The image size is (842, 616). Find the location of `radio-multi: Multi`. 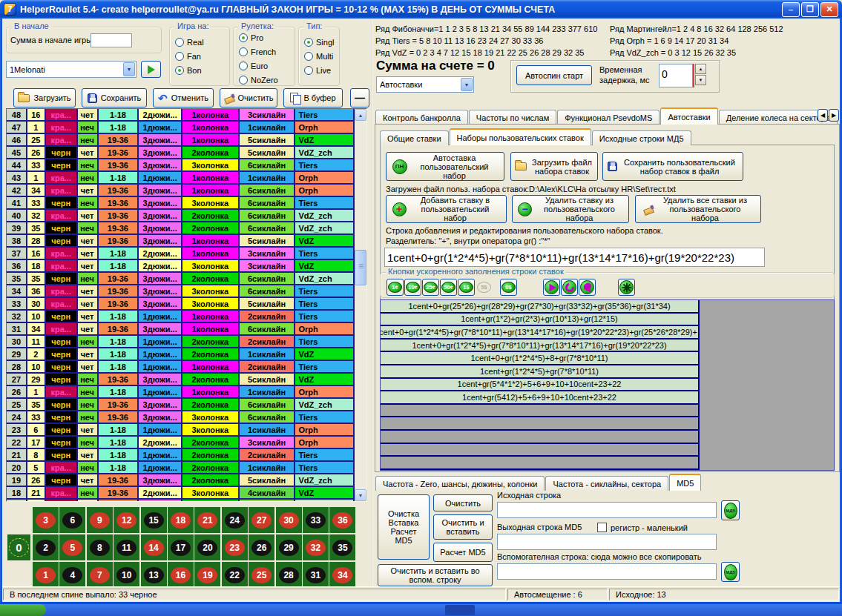

radio-multi: Multi is located at coordinates (322, 56).